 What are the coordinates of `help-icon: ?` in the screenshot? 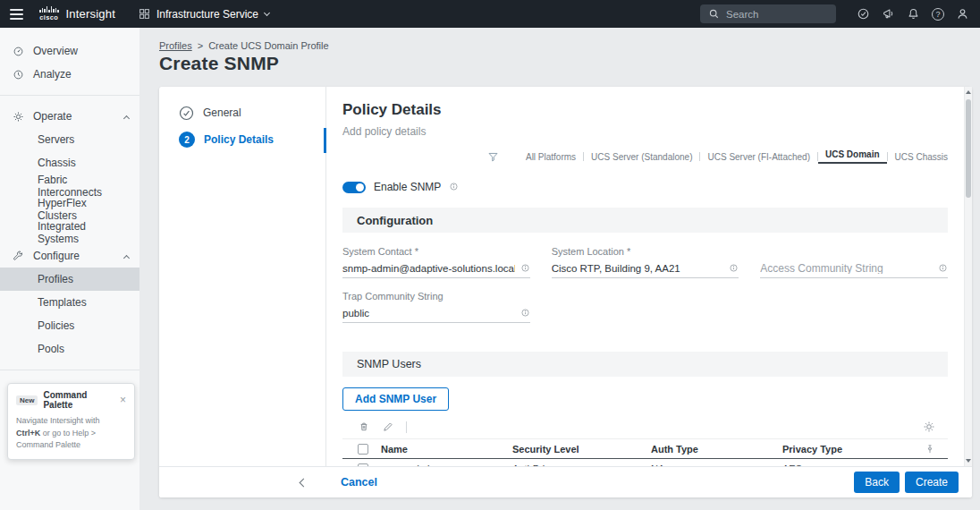 It's located at (938, 14).